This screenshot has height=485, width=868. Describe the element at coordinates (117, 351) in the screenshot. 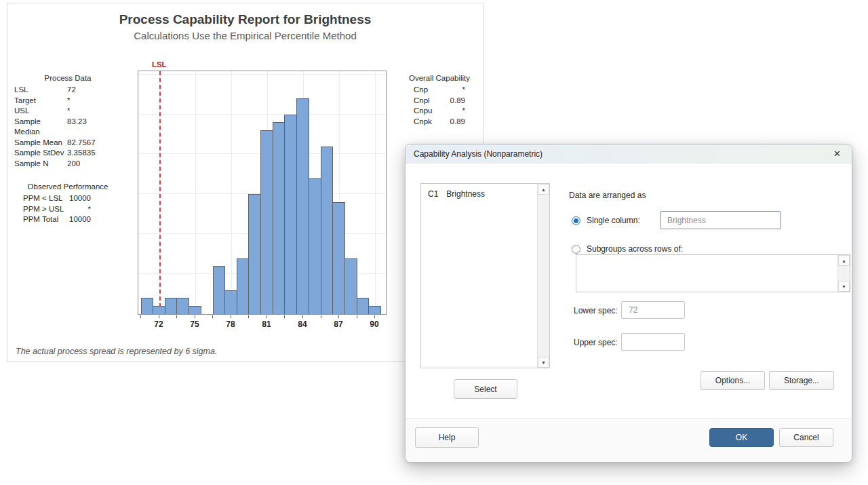

I see `chart-footnote: The actual process spread is represented…` at that location.